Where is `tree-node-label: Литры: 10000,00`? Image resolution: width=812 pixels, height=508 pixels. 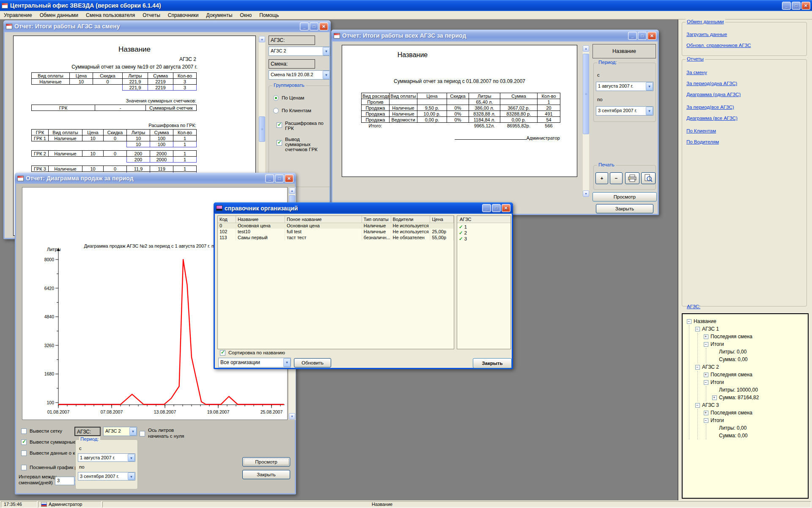
tree-node-label: Литры: 10000,00 is located at coordinates (738, 390).